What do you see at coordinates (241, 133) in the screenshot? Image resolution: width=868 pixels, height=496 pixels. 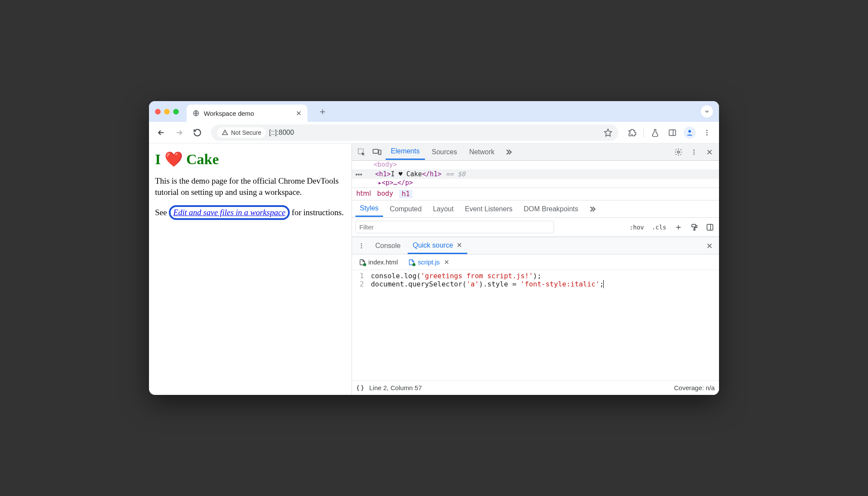 I see `security-chip: Not Secure` at bounding box center [241, 133].